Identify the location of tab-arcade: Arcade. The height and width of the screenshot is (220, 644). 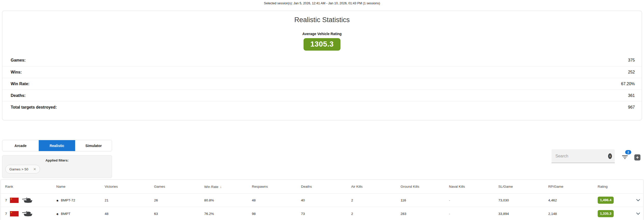
(20, 145).